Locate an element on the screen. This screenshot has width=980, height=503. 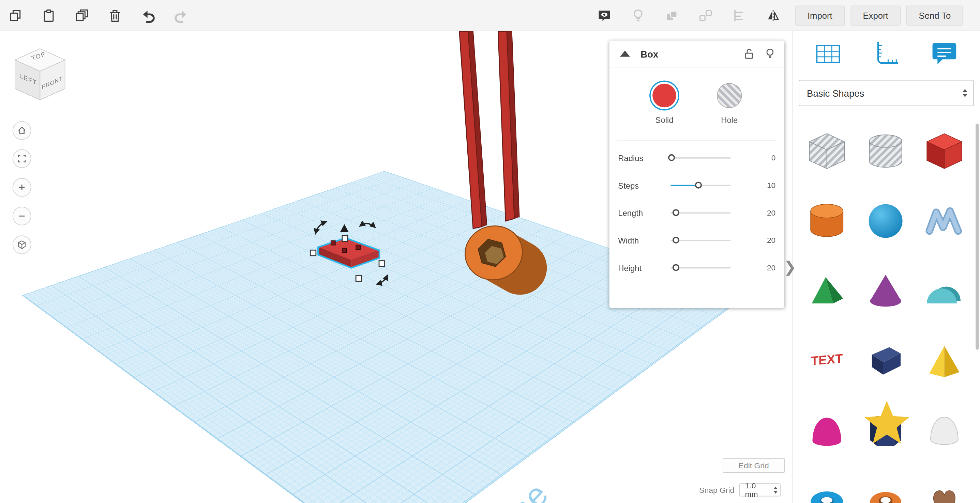
red-rod-left is located at coordinates (473, 130).